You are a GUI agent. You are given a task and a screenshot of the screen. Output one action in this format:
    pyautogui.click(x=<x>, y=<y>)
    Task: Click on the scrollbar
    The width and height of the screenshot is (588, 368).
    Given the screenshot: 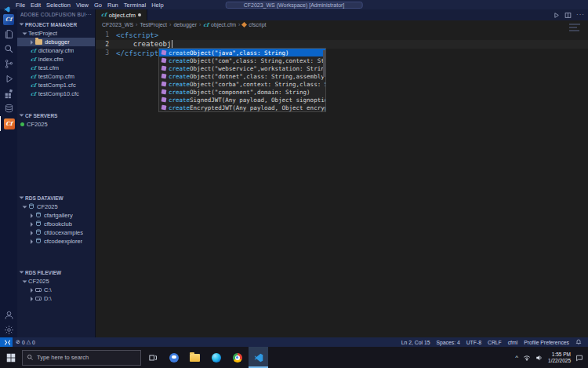 What is the action you would take?
    pyautogui.click(x=325, y=64)
    